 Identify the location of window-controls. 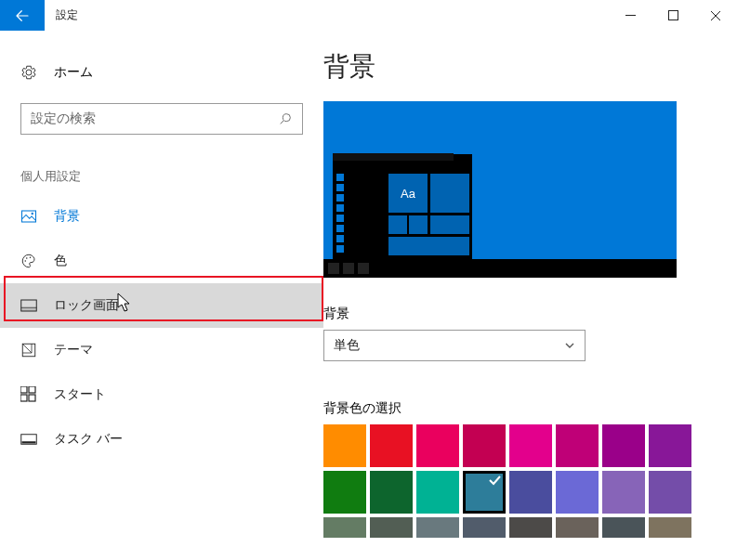
(673, 15).